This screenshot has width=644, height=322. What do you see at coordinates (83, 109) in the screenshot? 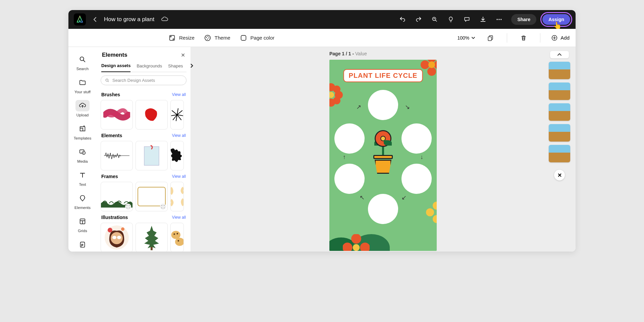
I see `rail-upload: Upload` at bounding box center [83, 109].